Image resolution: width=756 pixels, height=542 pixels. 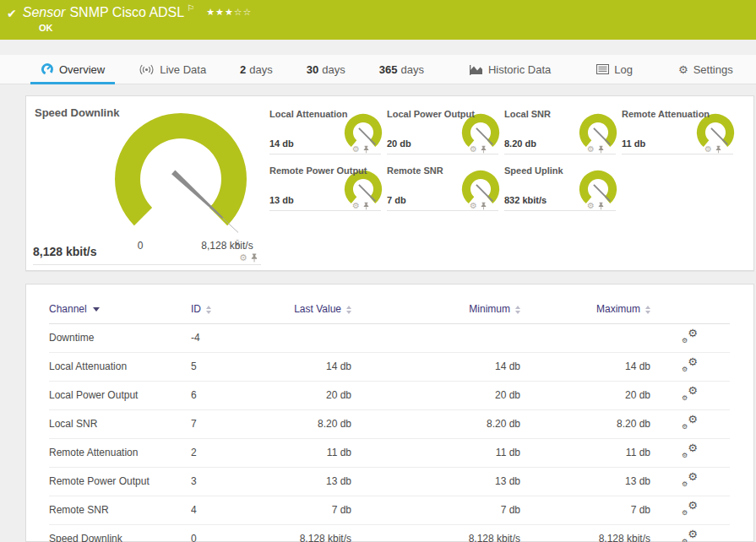 I want to click on tab-label: Live Data, so click(x=182, y=69).